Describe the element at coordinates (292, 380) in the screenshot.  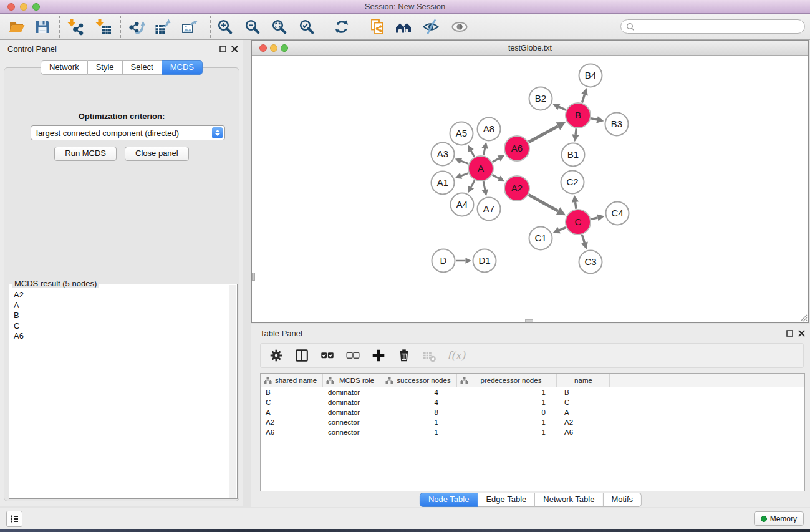
I see `column-header-shared-name: shared name` at that location.